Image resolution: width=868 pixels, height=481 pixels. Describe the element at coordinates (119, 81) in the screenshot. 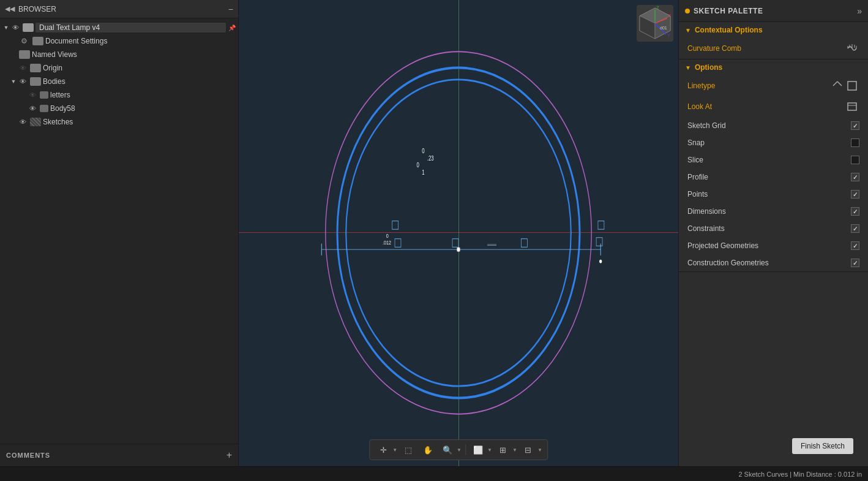

I see `tree-item-bodies: ▼ 👁 Bodies` at that location.